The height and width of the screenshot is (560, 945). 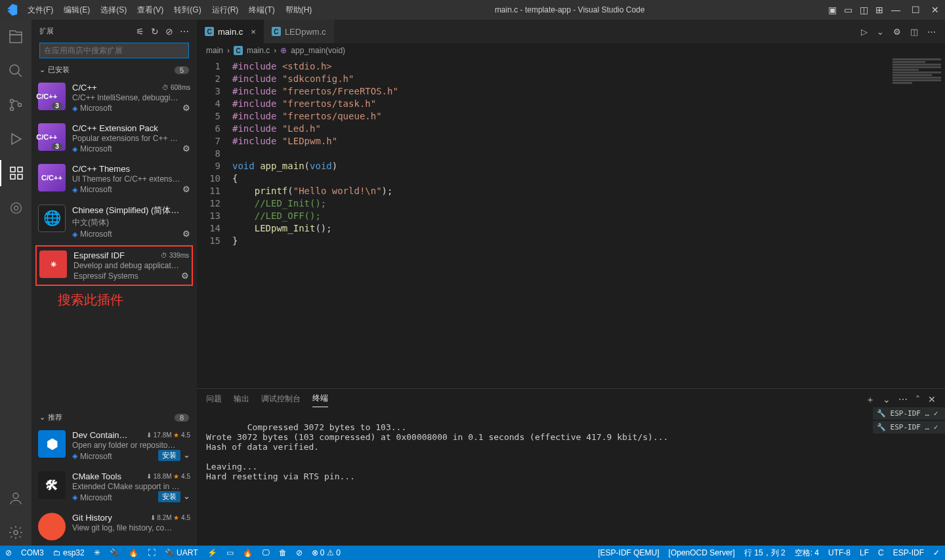 I want to click on menu-item: 选择(S), so click(x=114, y=10).